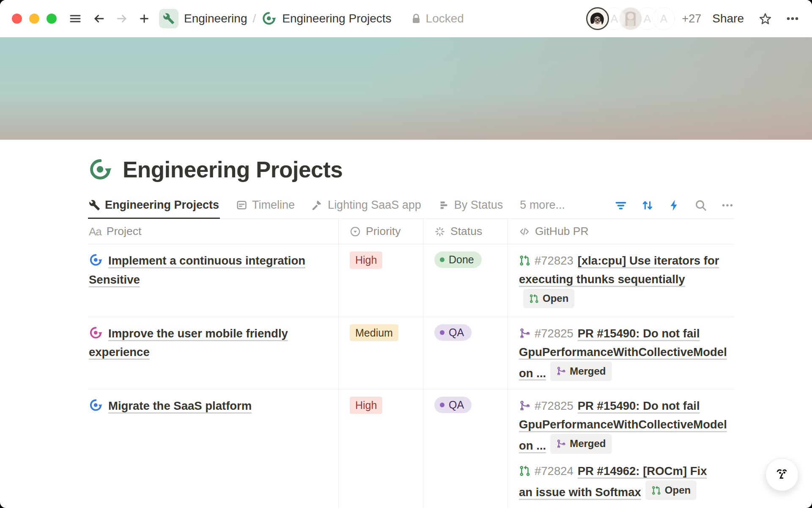 The height and width of the screenshot is (508, 812). I want to click on table-row: Implement a continuous integration Sensi…, so click(411, 281).